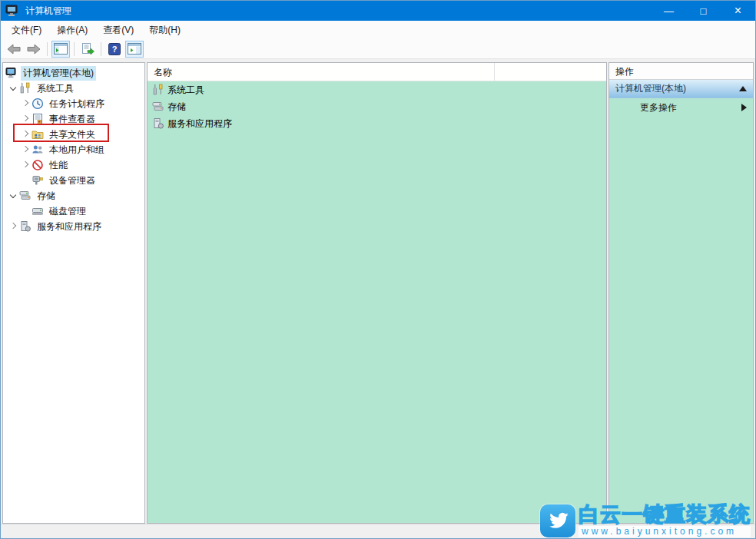 The height and width of the screenshot is (539, 756). What do you see at coordinates (14, 49) in the screenshot?
I see `back-icon` at bounding box center [14, 49].